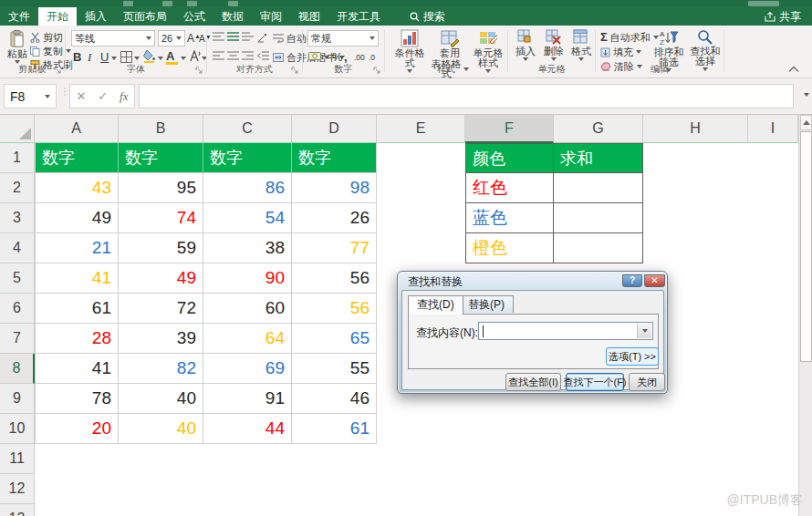  What do you see at coordinates (248, 219) in the screenshot?
I see `cell-C3: 54` at bounding box center [248, 219].